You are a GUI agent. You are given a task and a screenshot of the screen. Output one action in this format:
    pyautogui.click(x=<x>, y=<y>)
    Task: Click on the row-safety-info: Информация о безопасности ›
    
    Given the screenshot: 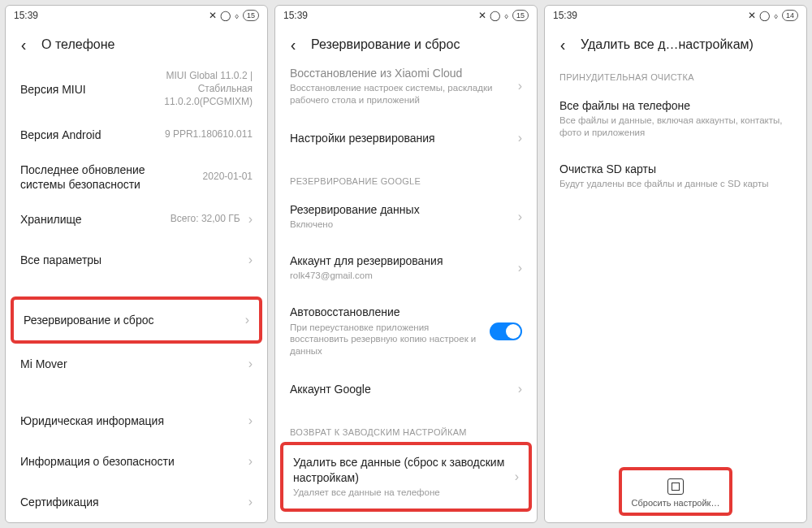 What is the action you would take?
    pyautogui.click(x=136, y=461)
    